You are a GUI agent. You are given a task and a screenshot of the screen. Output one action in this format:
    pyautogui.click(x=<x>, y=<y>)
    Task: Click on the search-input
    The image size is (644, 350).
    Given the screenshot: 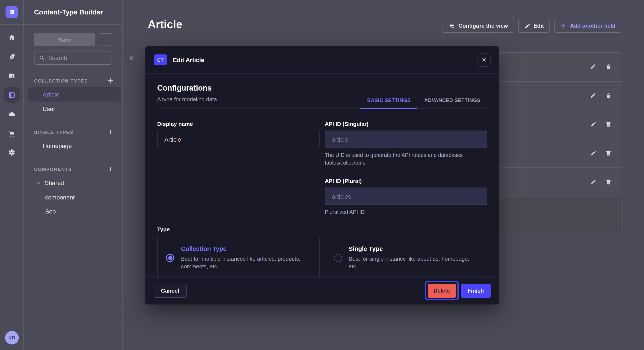 What is the action you would take?
    pyautogui.click(x=87, y=58)
    